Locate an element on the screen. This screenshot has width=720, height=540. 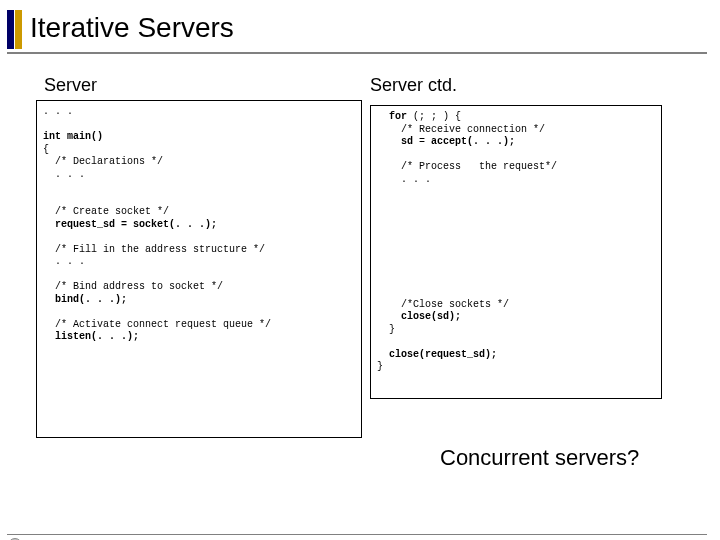
title-rule is located at coordinates (357, 53).